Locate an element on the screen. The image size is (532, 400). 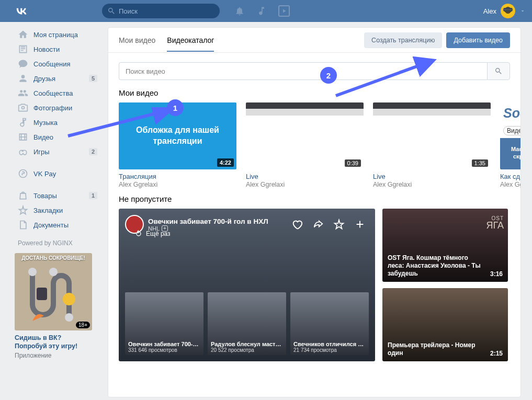
video-author: Alex Ggr is located at coordinates (511, 185).